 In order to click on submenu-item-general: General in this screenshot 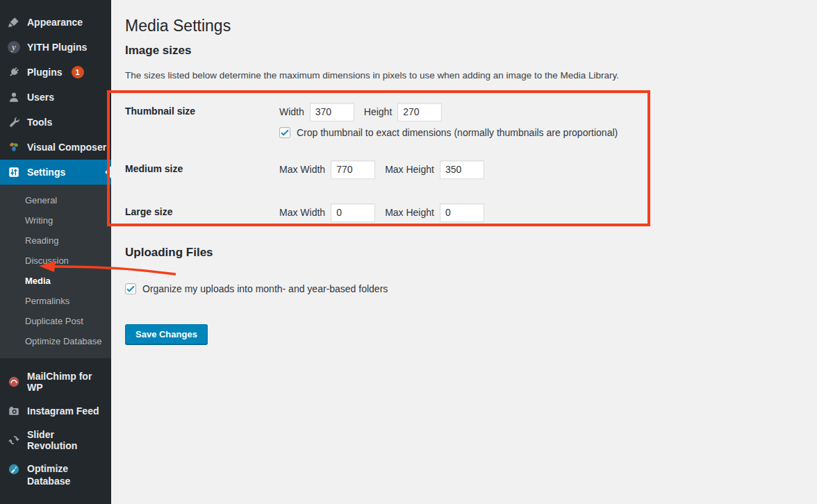, I will do `click(56, 200)`.